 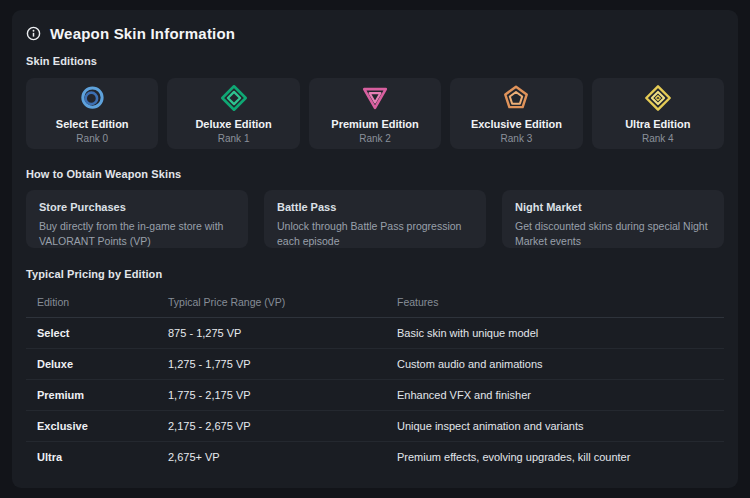 I want to click on deluxe-edition-icon, so click(x=234, y=98).